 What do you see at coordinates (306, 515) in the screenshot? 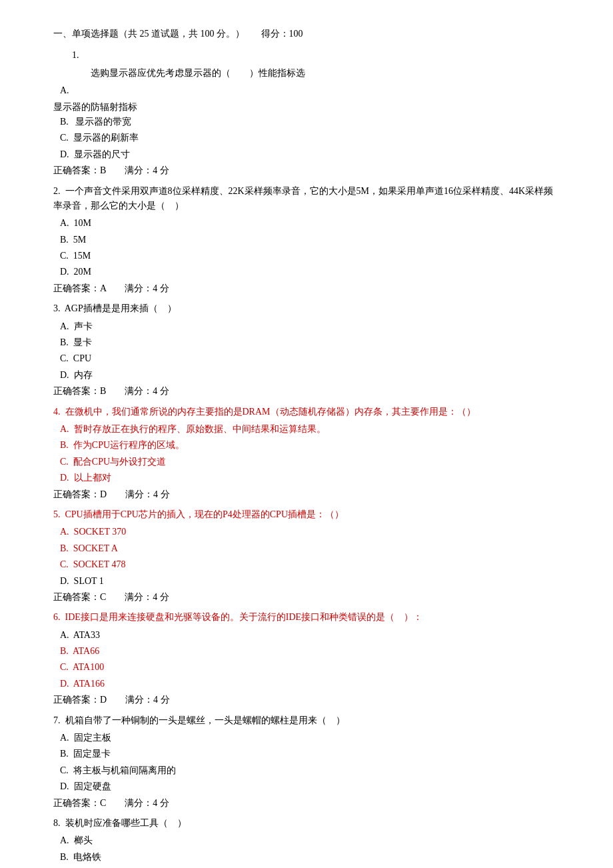
I see `q5-title: 5. CPU插槽用于CPU芯片的插入，现在的P4处理器的CPU插槽是：（）` at bounding box center [306, 515].